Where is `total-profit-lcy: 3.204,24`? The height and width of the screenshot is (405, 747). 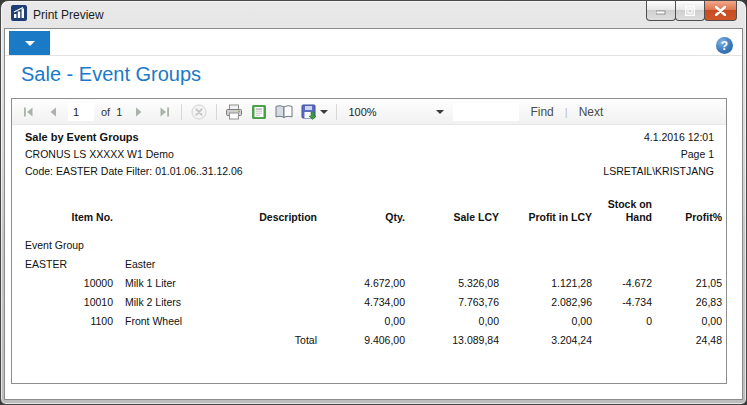 total-profit-lcy: 3.204,24 is located at coordinates (546, 340).